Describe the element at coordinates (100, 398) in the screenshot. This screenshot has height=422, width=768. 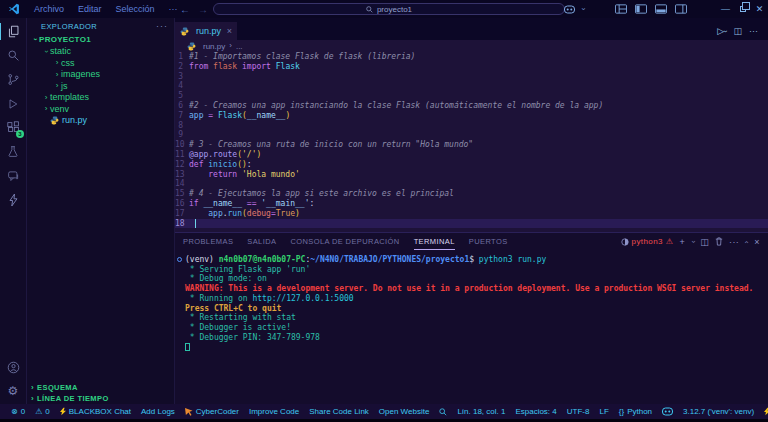
I see `sidebar-section-l-nea-de-tiempo: ›LÍNEA DE TIEMPO` at that location.